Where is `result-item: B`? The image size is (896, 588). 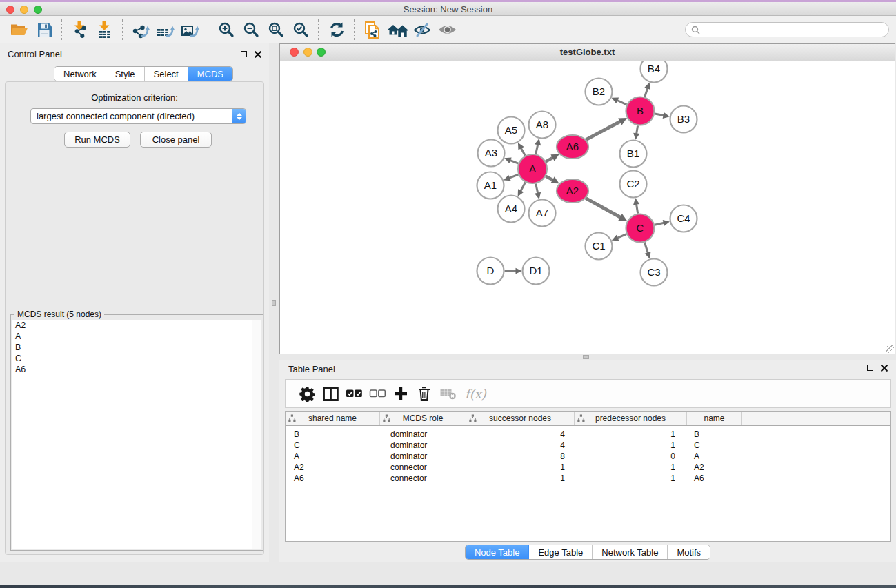 result-item: B is located at coordinates (132, 347).